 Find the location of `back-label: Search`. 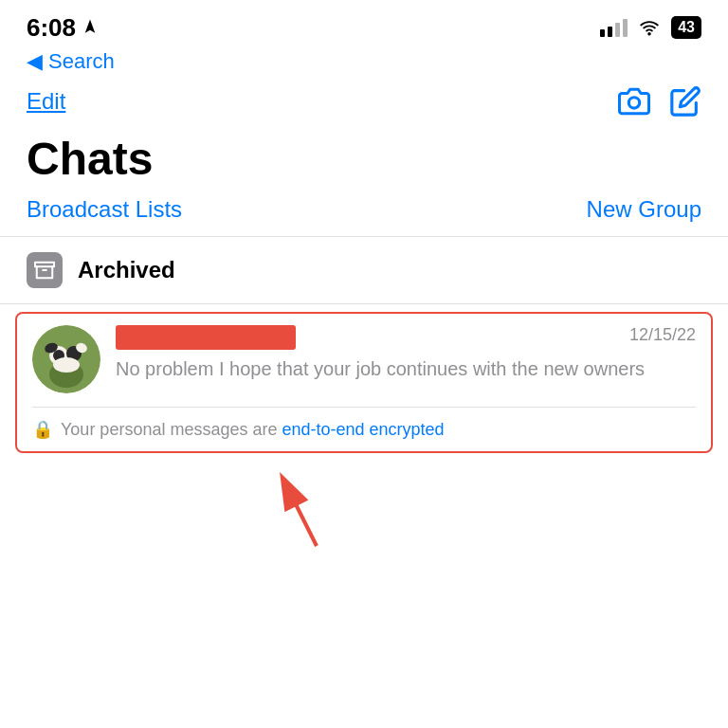

back-label: Search is located at coordinates (82, 62).